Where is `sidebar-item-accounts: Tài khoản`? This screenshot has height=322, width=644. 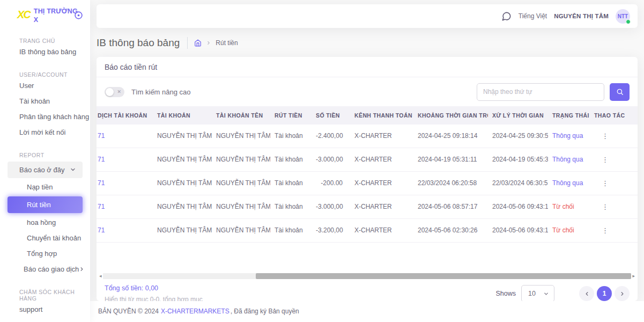
sidebar-item-accounts: Tài khoản is located at coordinates (45, 101).